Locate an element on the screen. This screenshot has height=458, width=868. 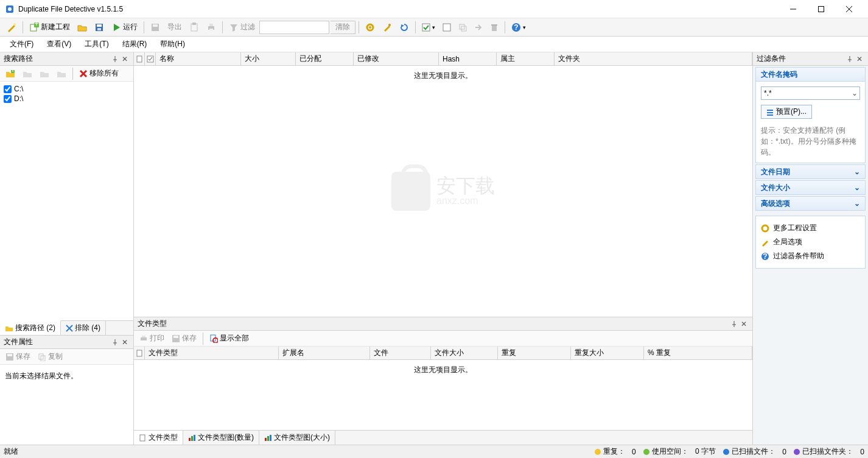
add-network-button is located at coordinates (27, 74).